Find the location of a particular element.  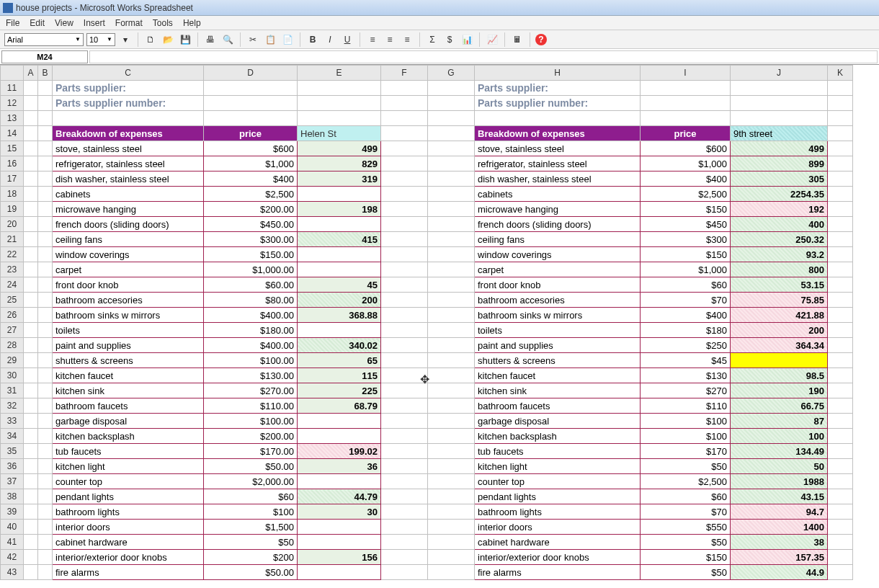

cell-H39: bathroom lights is located at coordinates (558, 512).